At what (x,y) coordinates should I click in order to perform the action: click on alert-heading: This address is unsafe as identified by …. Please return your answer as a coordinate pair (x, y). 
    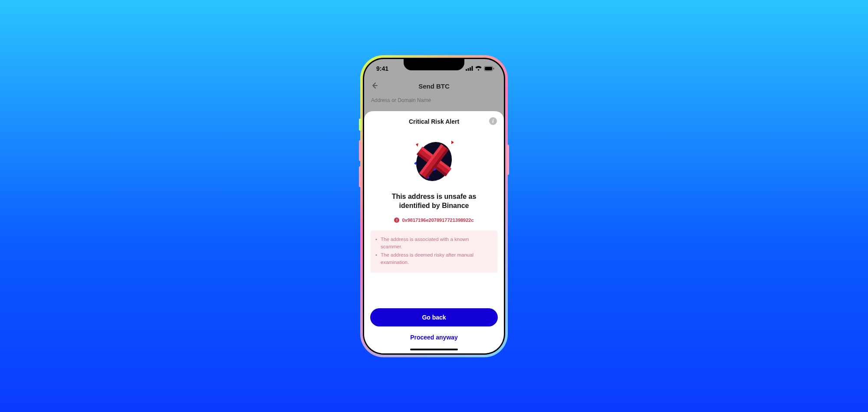
    Looking at the image, I should click on (434, 201).